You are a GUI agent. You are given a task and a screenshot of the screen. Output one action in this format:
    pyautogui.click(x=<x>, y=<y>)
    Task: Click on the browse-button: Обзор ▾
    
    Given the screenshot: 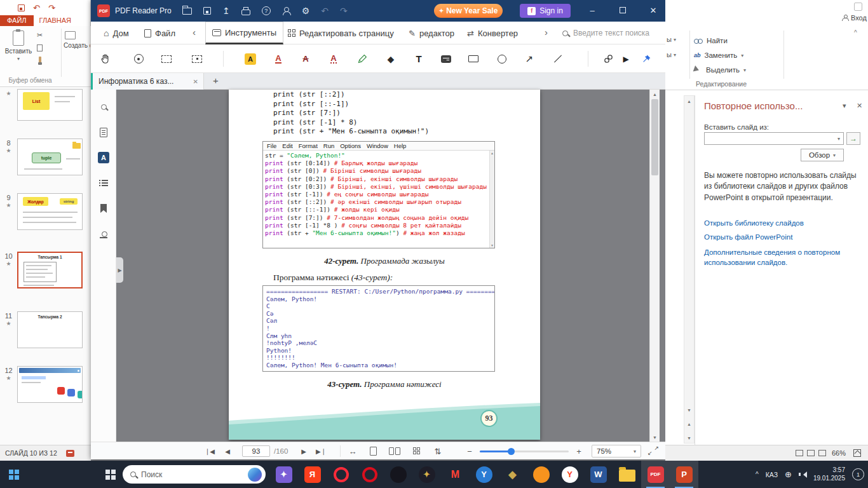 What is the action you would take?
    pyautogui.click(x=822, y=155)
    